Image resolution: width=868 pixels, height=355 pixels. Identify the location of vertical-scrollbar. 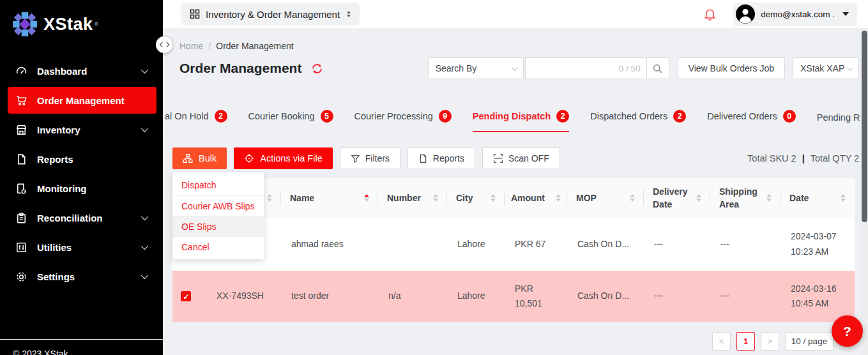
(864, 192).